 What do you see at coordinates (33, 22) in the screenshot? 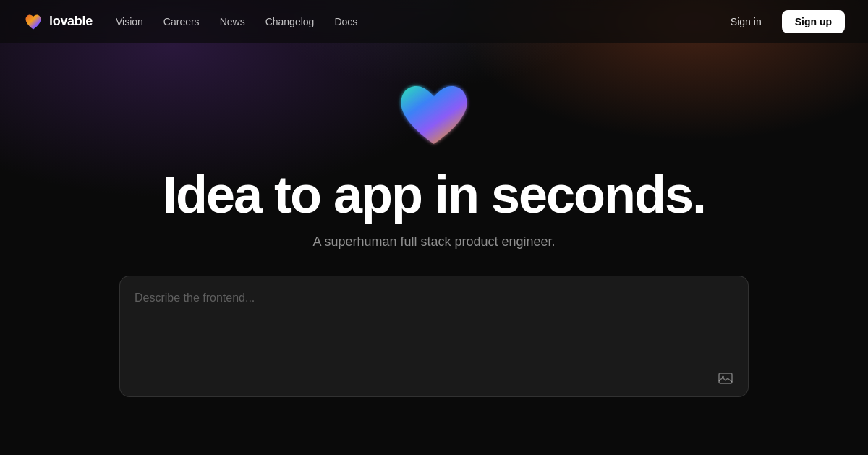
I see `logo-heart-icon` at bounding box center [33, 22].